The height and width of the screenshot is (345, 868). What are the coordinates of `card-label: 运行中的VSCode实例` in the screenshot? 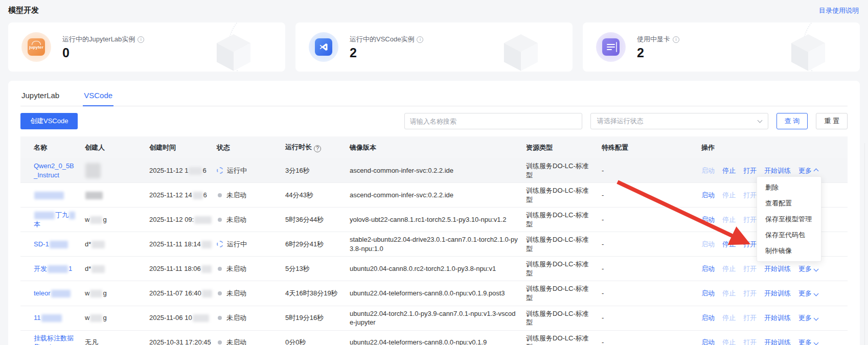 It's located at (382, 39).